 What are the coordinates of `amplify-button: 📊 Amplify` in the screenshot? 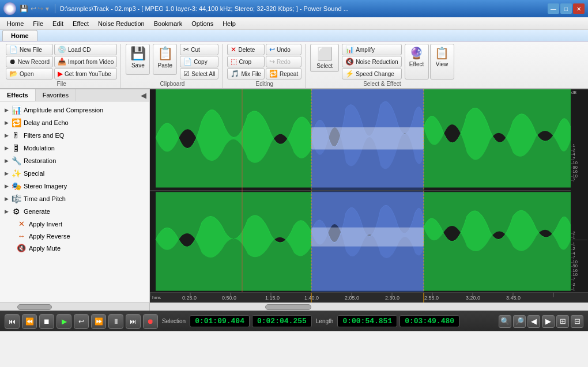 It's located at (371, 50).